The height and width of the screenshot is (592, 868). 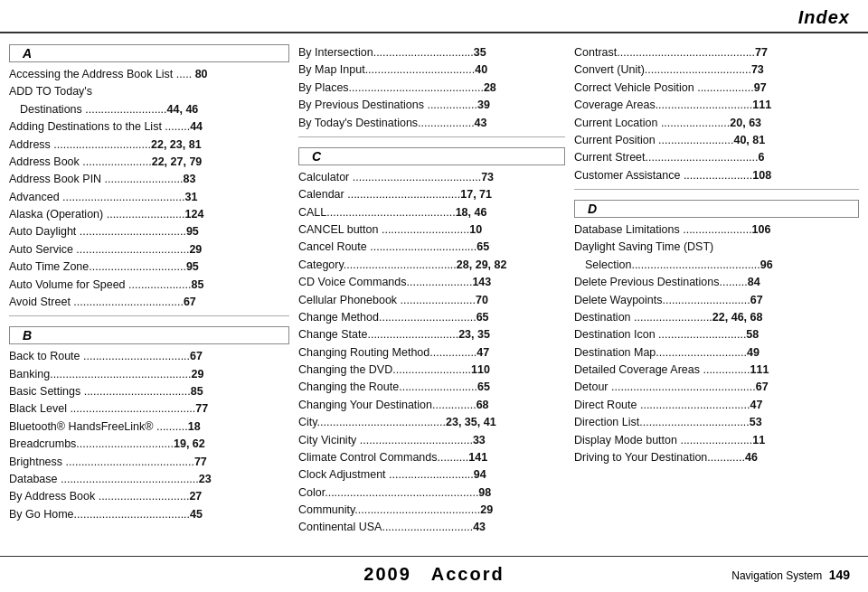 I want to click on entry-by-go-home: By Go Home..............................…, so click(x=149, y=515).